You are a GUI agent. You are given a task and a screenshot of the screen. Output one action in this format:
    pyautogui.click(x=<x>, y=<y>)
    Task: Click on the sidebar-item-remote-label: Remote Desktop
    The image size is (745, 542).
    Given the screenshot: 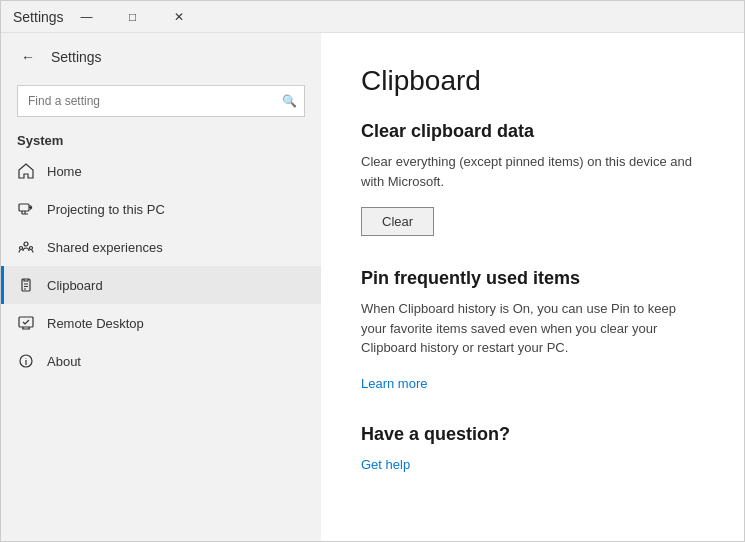 What is the action you would take?
    pyautogui.click(x=96, y=324)
    